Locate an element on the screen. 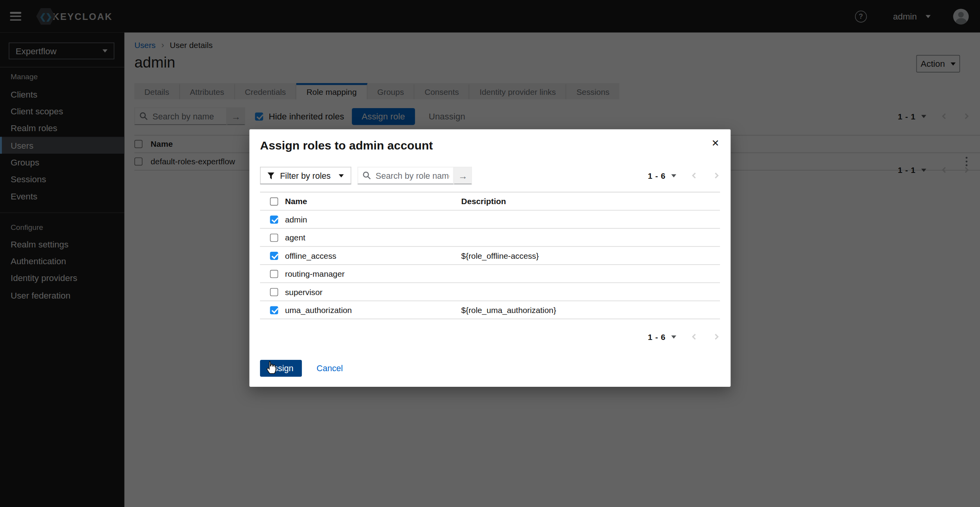 Image resolution: width=980 pixels, height=507 pixels. role-description: ${role_uma_authorization} is located at coordinates (508, 310).